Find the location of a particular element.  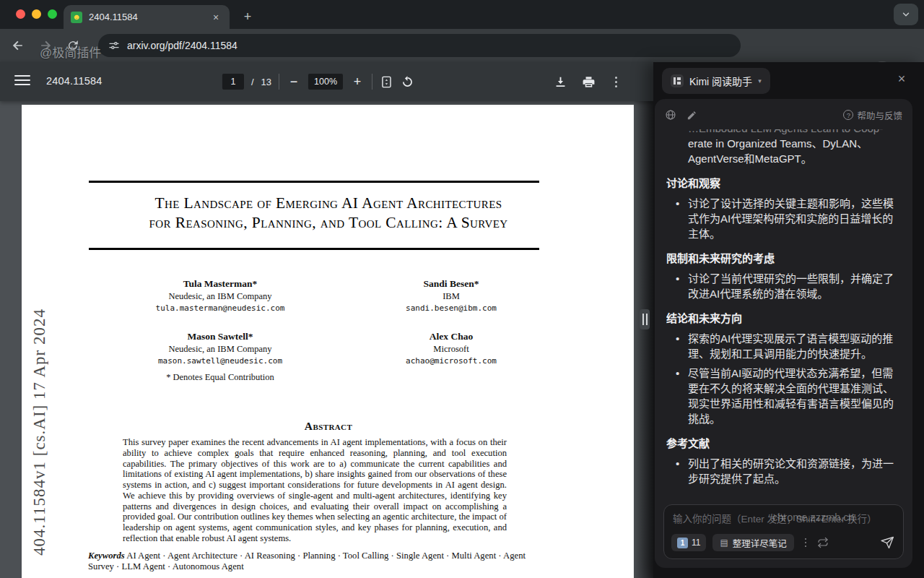

new-tab-button: + is located at coordinates (248, 17).